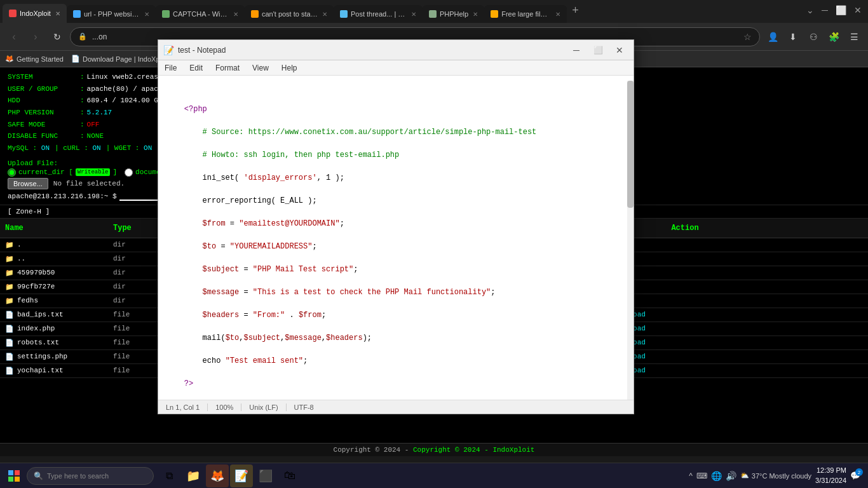  What do you see at coordinates (58, 14) in the screenshot?
I see `tab-close-1: ✕` at bounding box center [58, 14].